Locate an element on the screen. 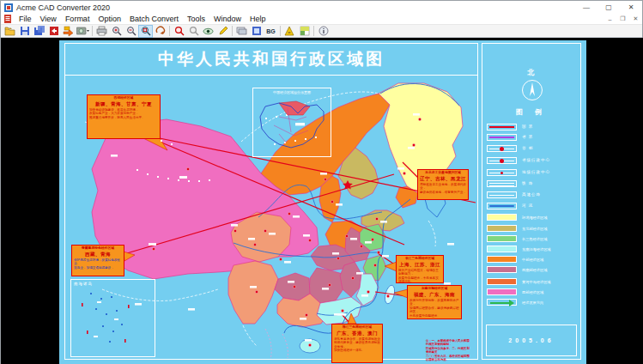  child-minimize-button: – is located at coordinates (610, 19).